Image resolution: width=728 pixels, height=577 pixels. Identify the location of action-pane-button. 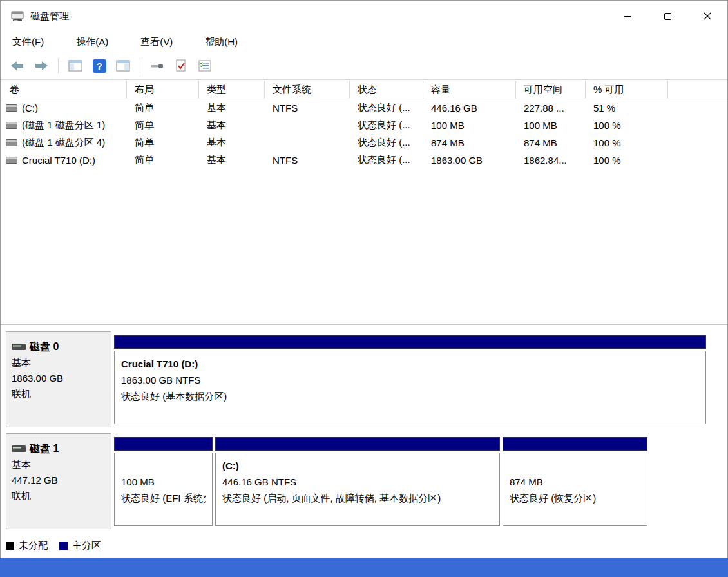
(123, 66).